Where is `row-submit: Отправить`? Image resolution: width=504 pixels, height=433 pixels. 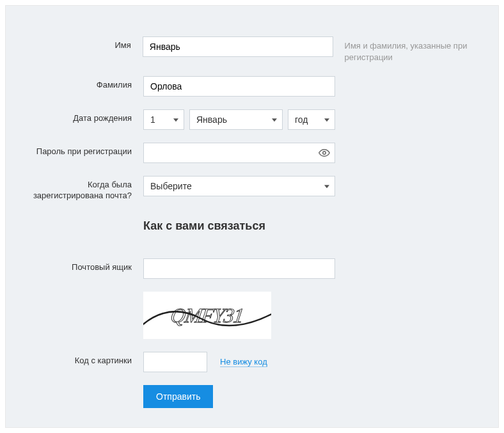 row-submit: Отправить is located at coordinates (252, 397).